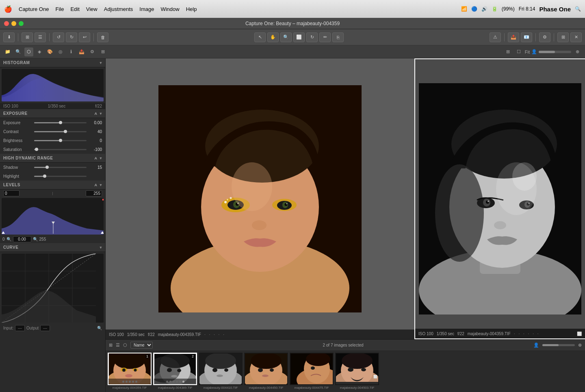  What do you see at coordinates (60, 140) in the screenshot?
I see `brightness-track` at bounding box center [60, 140].